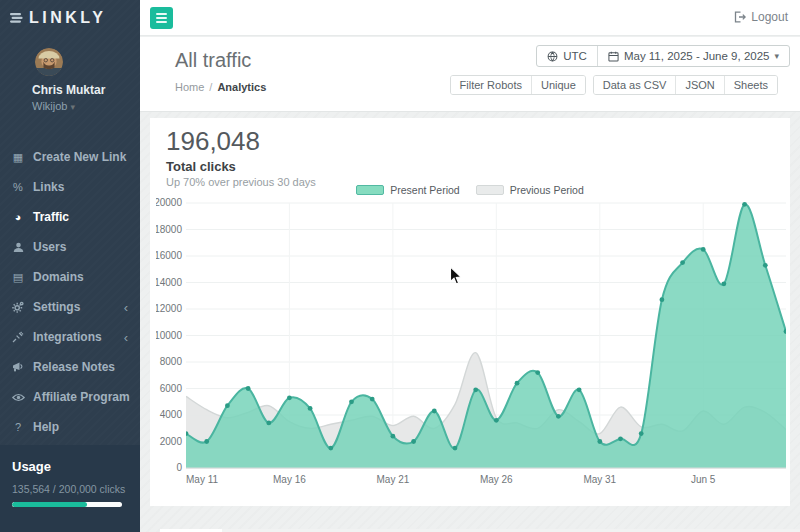 The width and height of the screenshot is (800, 532). Describe the element at coordinates (70, 489) in the screenshot. I see `usage-count: 135,564 / 200,000 clicks` at that location.